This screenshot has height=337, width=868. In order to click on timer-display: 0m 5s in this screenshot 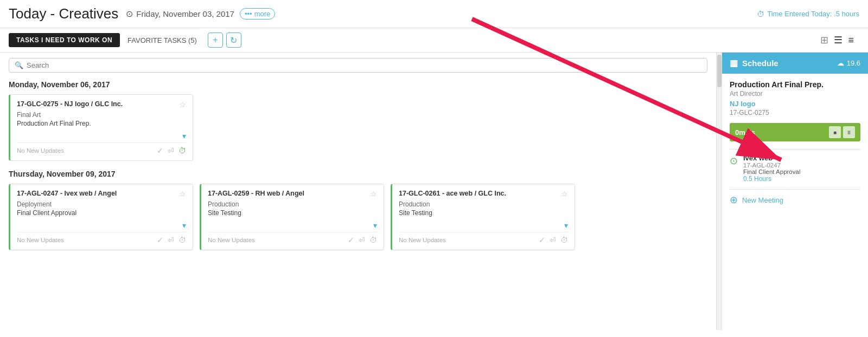, I will do `click(745, 132)`.